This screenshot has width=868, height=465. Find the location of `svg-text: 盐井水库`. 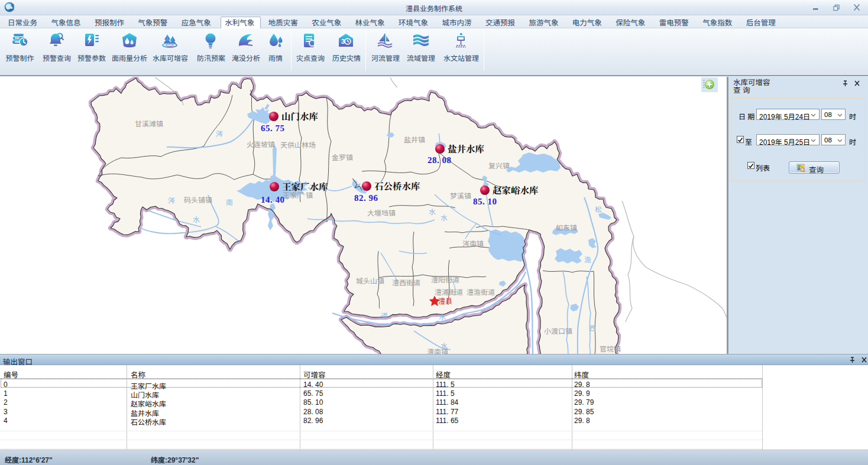

svg-text: 盐井水库 is located at coordinates (466, 148).